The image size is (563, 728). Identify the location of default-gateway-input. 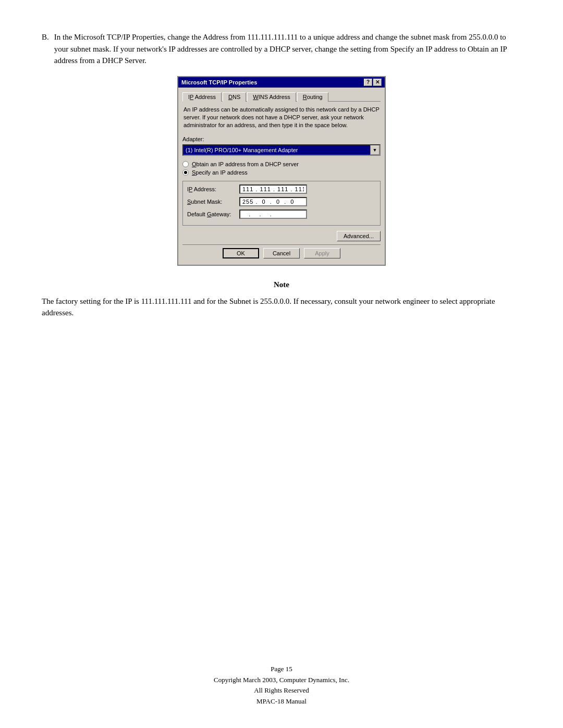
(273, 214).